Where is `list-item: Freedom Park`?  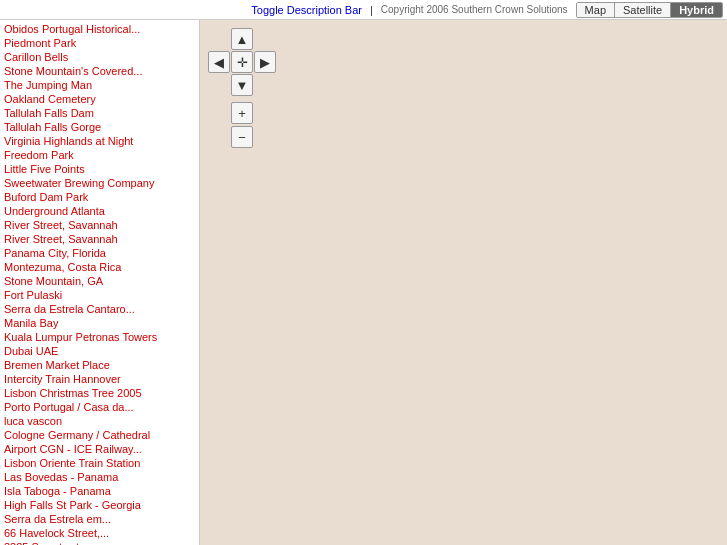
list-item: Freedom Park is located at coordinates (100, 155).